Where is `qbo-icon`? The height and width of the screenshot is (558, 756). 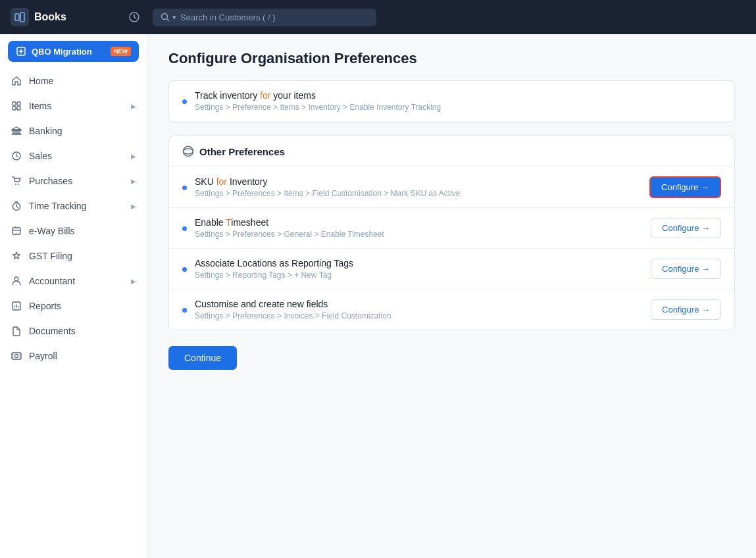
qbo-icon is located at coordinates (21, 51).